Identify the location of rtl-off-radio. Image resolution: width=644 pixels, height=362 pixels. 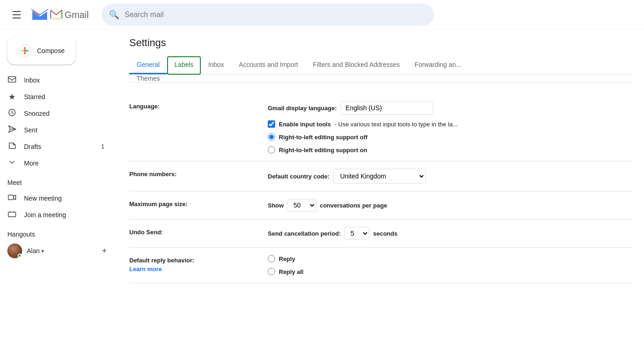
(271, 137).